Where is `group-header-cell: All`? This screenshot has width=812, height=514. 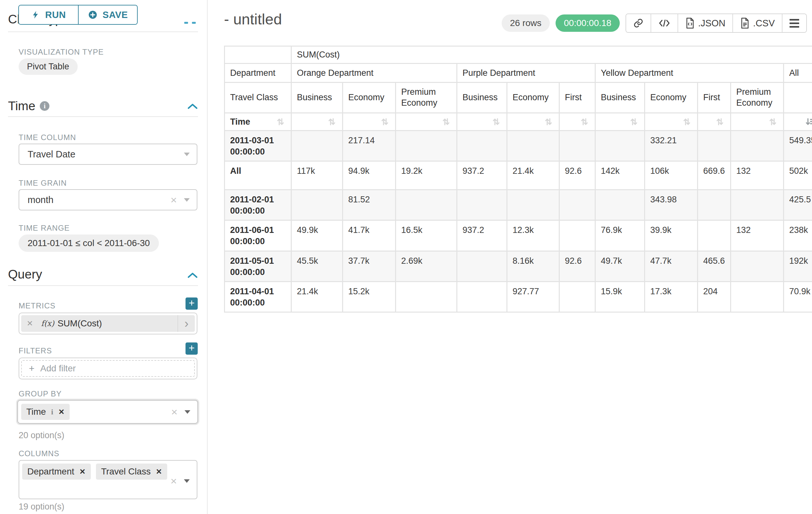 group-header-cell: All is located at coordinates (798, 73).